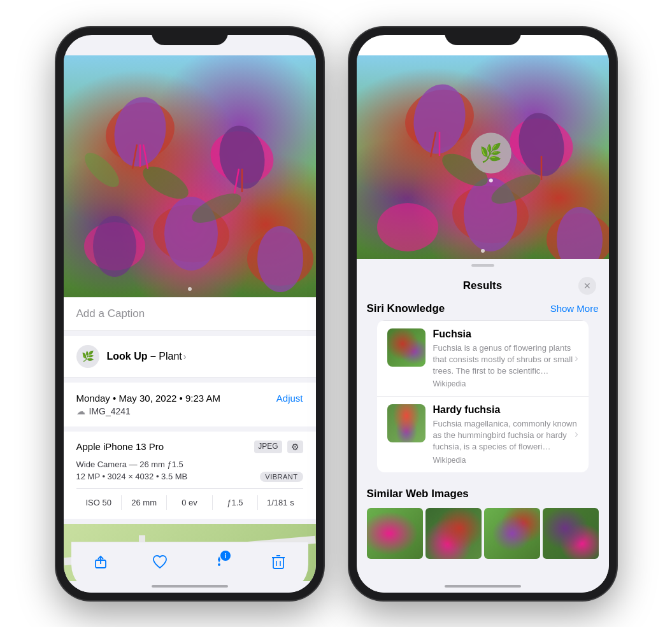 Image resolution: width=672 pixels, height=627 pixels. Describe the element at coordinates (278, 562) in the screenshot. I see `delete-button` at that location.